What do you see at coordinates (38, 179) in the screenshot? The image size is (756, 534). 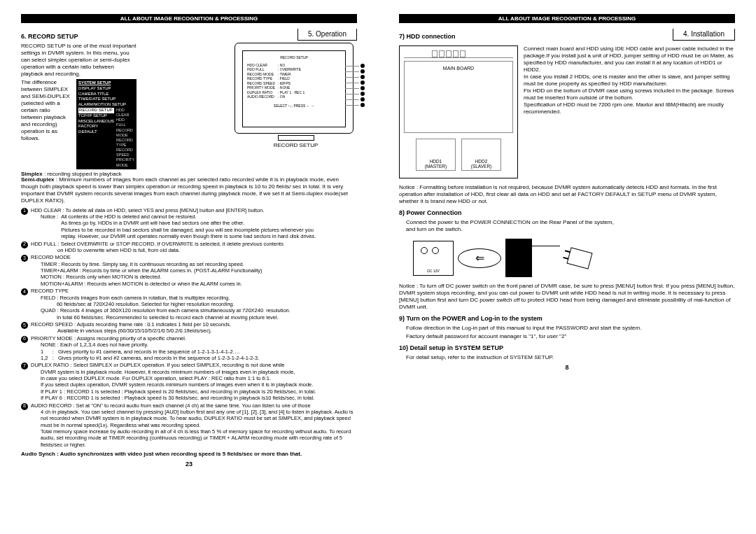 I see `semiduplex-label: Semi-duplex` at bounding box center [38, 179].